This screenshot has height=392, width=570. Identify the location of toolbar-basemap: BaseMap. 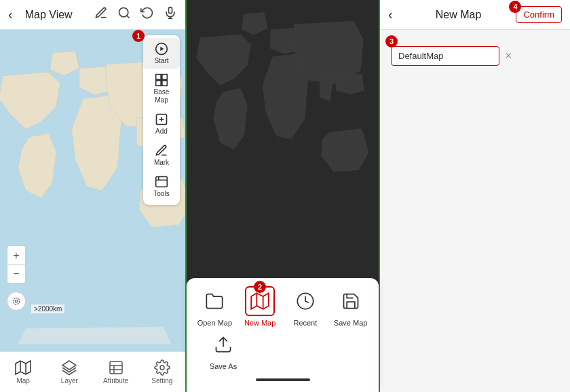
(162, 89).